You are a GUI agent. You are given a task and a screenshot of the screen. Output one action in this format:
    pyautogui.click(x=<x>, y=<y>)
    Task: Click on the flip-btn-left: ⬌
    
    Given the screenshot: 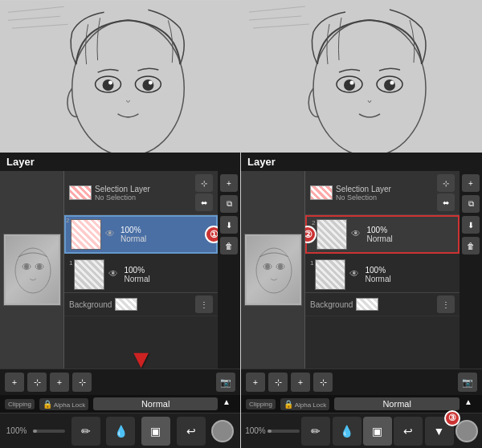 What is the action you would take?
    pyautogui.click(x=204, y=202)
    